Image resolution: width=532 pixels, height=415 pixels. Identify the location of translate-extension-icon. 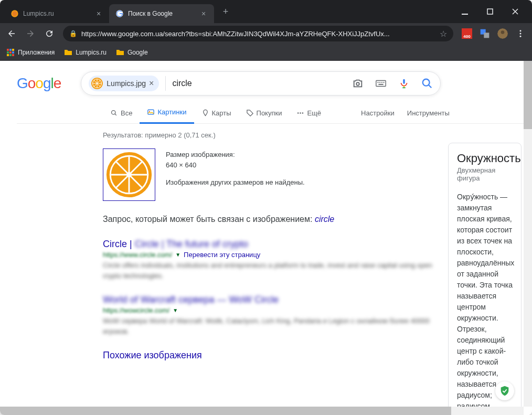
(485, 34).